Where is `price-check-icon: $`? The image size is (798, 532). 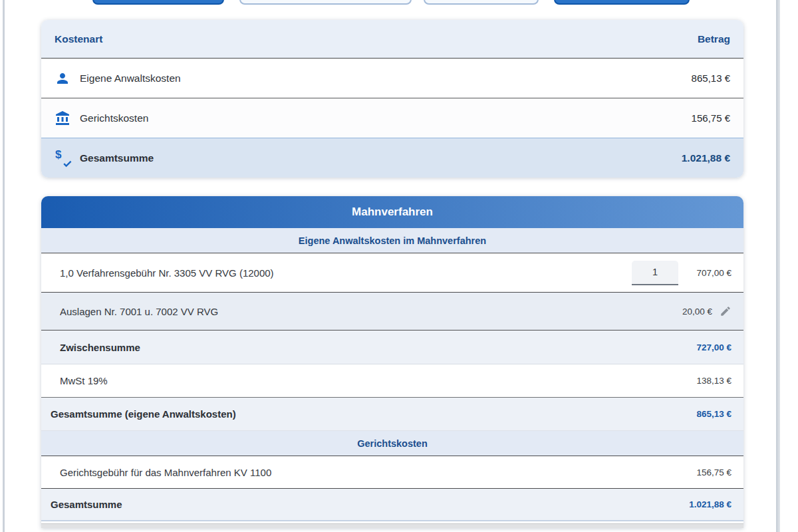 price-check-icon: $ is located at coordinates (63, 158).